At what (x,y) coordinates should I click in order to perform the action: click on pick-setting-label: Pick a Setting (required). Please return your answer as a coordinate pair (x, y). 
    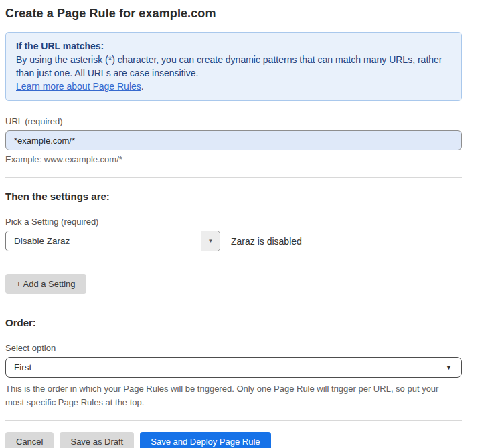
    Looking at the image, I should click on (234, 222).